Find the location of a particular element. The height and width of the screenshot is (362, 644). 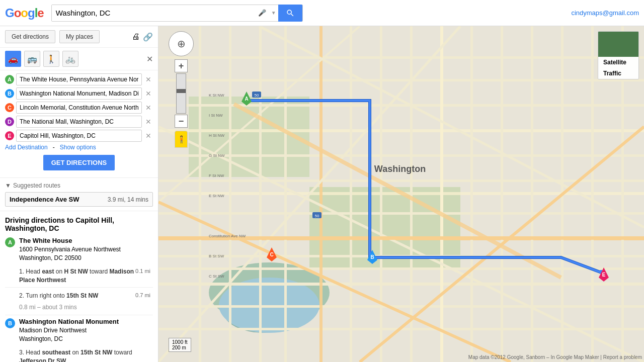

waypoint-a-name: The White House is located at coordinates (70, 241).